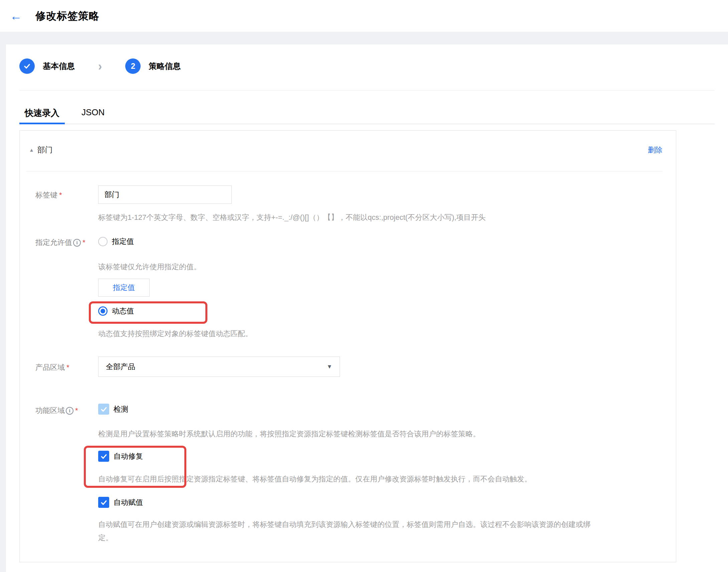 The image size is (728, 572). I want to click on checkbox-autofix-label: 自动修复, so click(128, 456).